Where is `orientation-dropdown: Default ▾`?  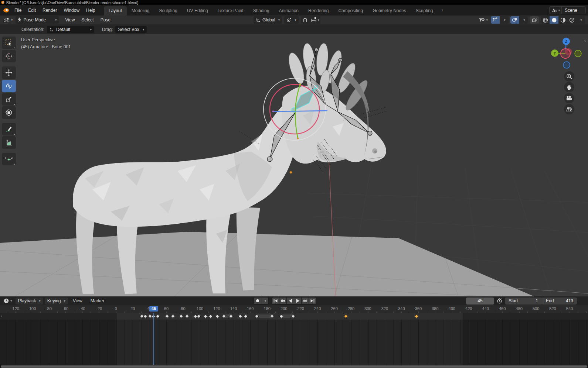 orientation-dropdown: Default ▾ is located at coordinates (71, 30).